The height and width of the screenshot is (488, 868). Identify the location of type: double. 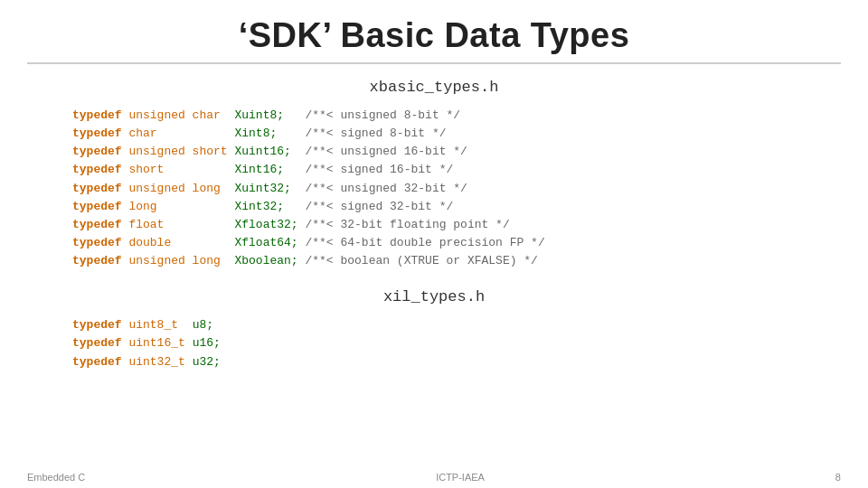
(179, 243).